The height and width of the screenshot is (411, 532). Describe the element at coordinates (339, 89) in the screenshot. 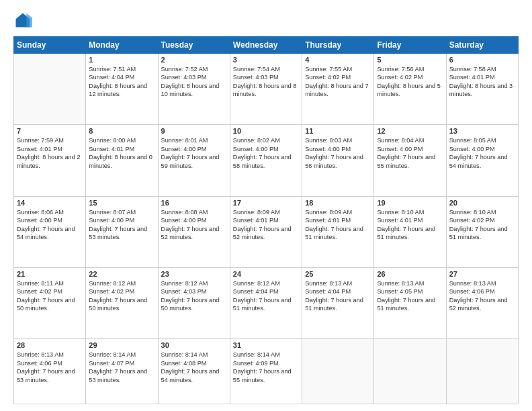

I see `calendar-cell: 4Sunrise: 7:55 AMSunset: 4:02 PMDaylight…` at that location.